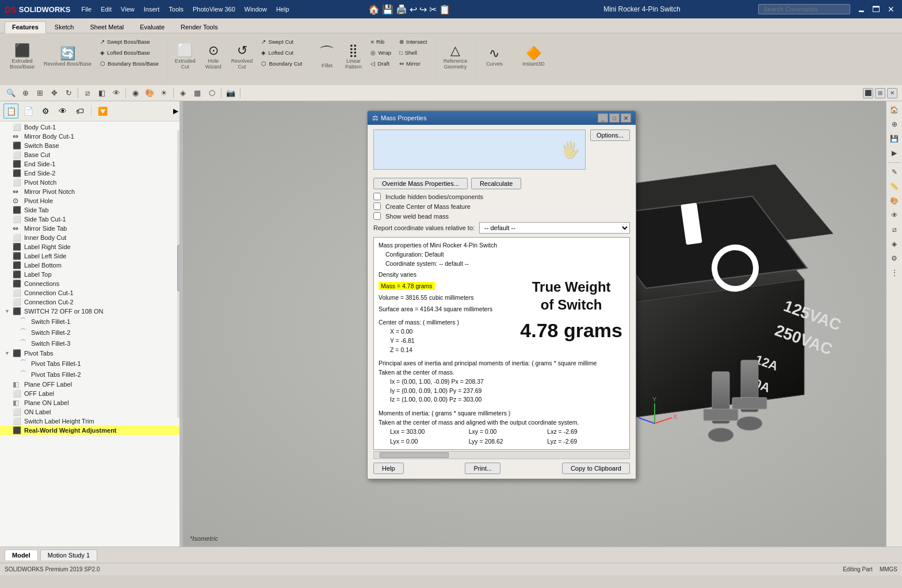  I want to click on ft-item-mirror-pivot-notch: ⇔ Mirror Pivot Notch, so click(91, 192).